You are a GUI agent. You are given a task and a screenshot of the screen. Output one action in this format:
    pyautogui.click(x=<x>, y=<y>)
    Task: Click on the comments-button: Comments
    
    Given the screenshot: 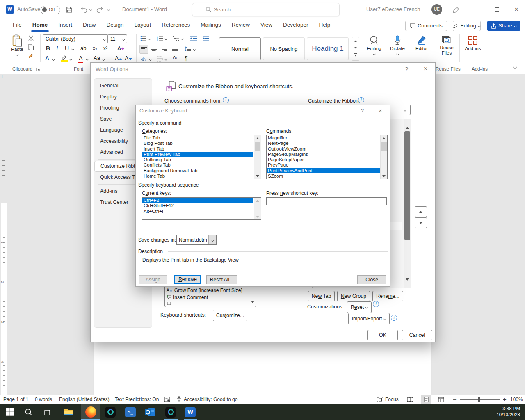 What is the action you would take?
    pyautogui.click(x=426, y=26)
    